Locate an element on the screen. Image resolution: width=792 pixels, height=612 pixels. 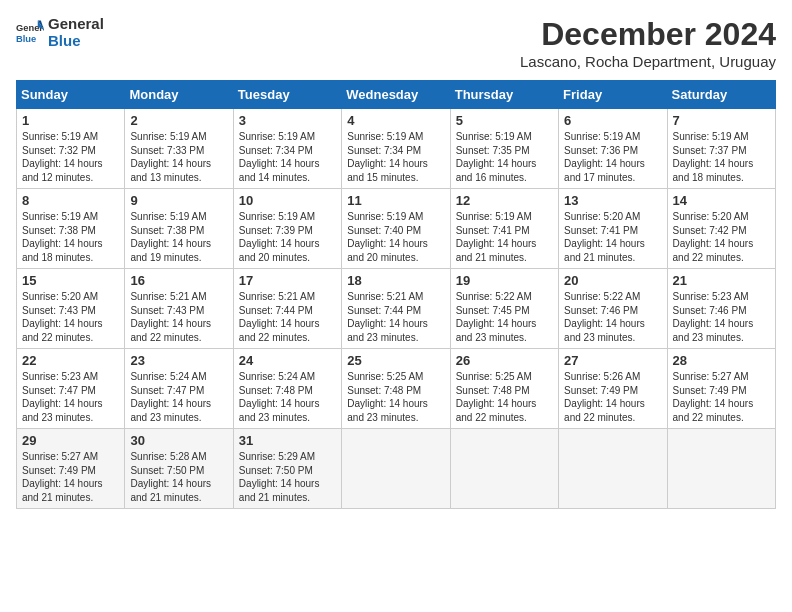
day-number: 23 is located at coordinates (178, 360).